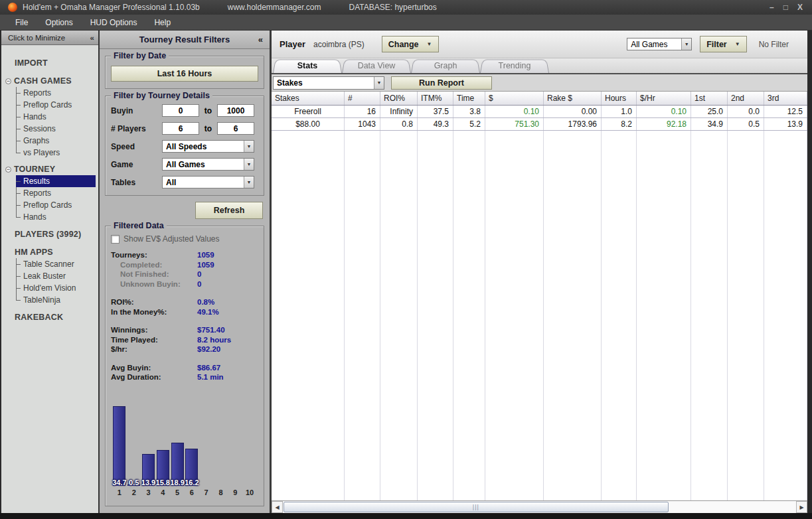 The height and width of the screenshot is (519, 812). I want to click on col-header-dollars: $, so click(515, 98).